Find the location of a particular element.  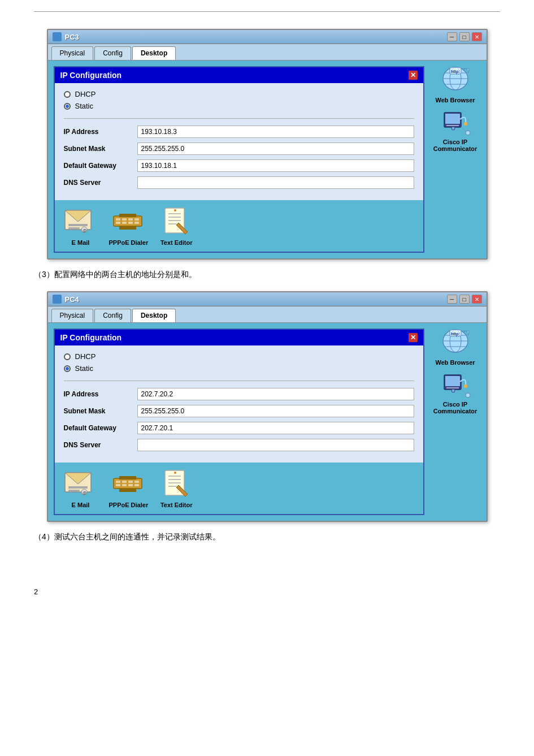

pc3-maximize-button: □ is located at coordinates (464, 37).